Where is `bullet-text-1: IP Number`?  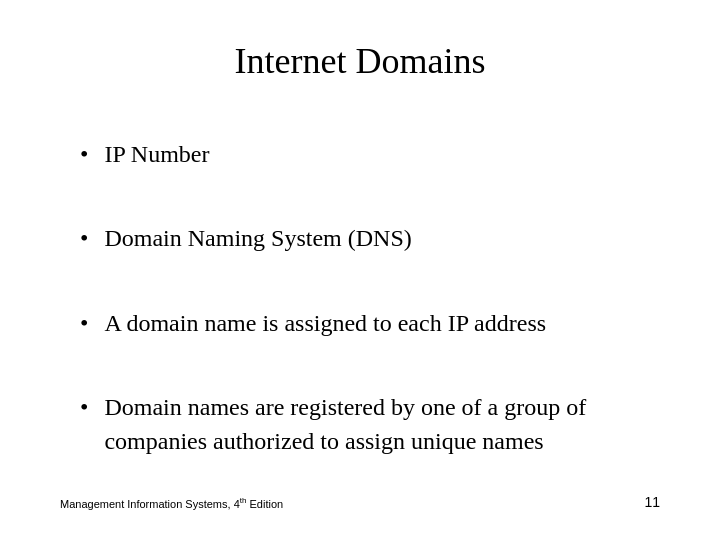 bullet-text-1: IP Number is located at coordinates (382, 155).